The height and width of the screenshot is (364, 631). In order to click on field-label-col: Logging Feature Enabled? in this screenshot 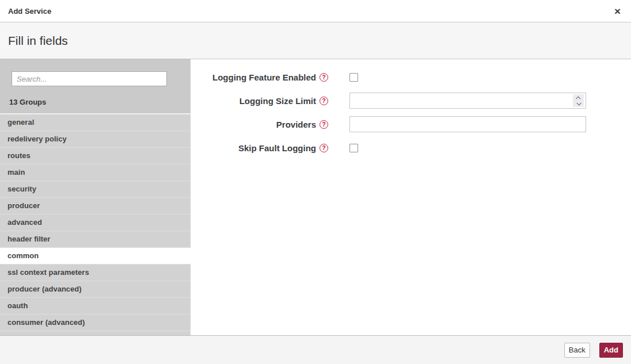, I will do `click(259, 77)`.